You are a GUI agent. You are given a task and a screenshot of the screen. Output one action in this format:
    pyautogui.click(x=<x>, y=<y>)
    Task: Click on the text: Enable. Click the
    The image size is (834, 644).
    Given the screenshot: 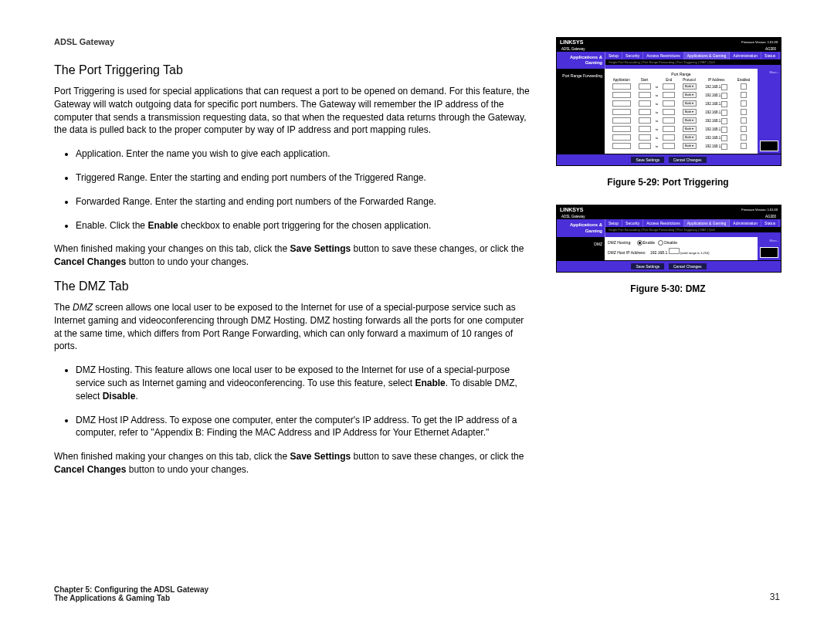 What is the action you would take?
    pyautogui.click(x=111, y=225)
    